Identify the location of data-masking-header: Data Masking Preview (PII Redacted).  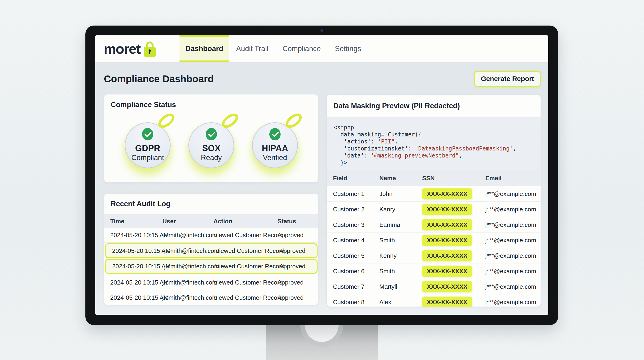
(434, 106).